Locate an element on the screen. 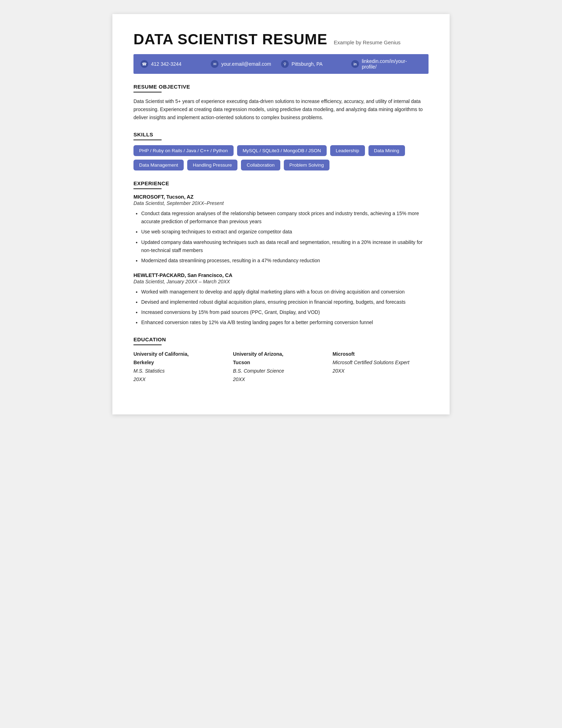 This screenshot has width=562, height=728. experience-entry-0: MICROSOFT, Tucson, AZData Scientist, Sep… is located at coordinates (281, 229).